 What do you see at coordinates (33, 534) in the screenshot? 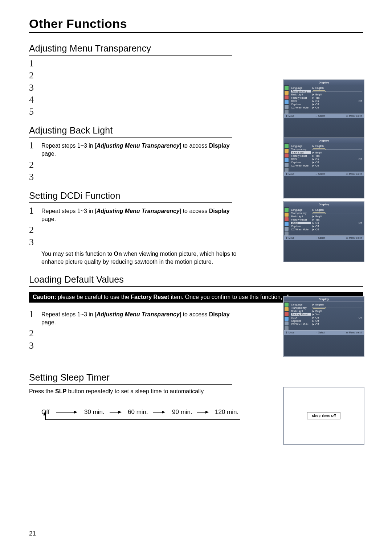
I see `page-number: 21` at bounding box center [33, 534].